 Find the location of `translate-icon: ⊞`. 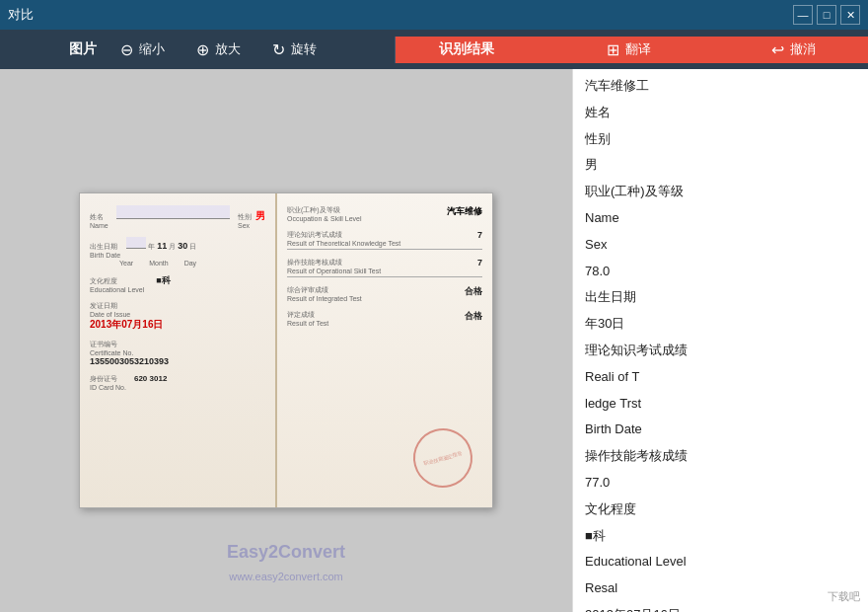

translate-icon: ⊞ is located at coordinates (614, 49).